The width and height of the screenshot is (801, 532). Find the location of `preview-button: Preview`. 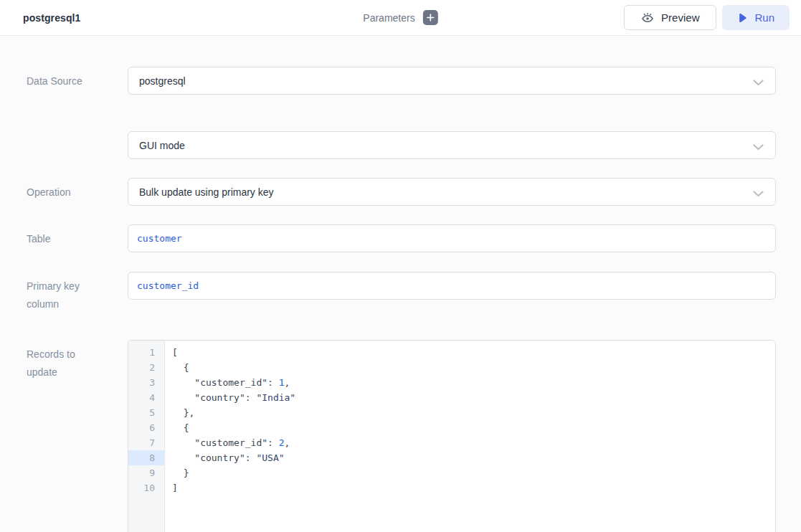

preview-button: Preview is located at coordinates (670, 17).